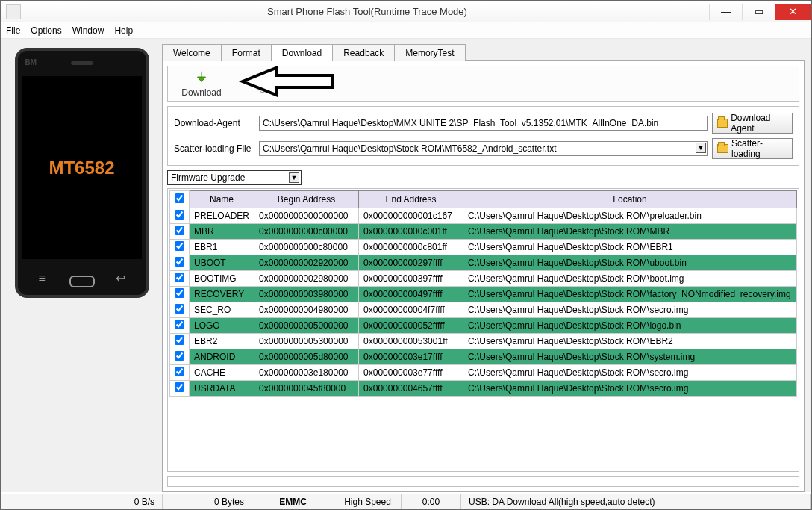  What do you see at coordinates (222, 263) in the screenshot?
I see `cell-name: UBOOT` at bounding box center [222, 263].